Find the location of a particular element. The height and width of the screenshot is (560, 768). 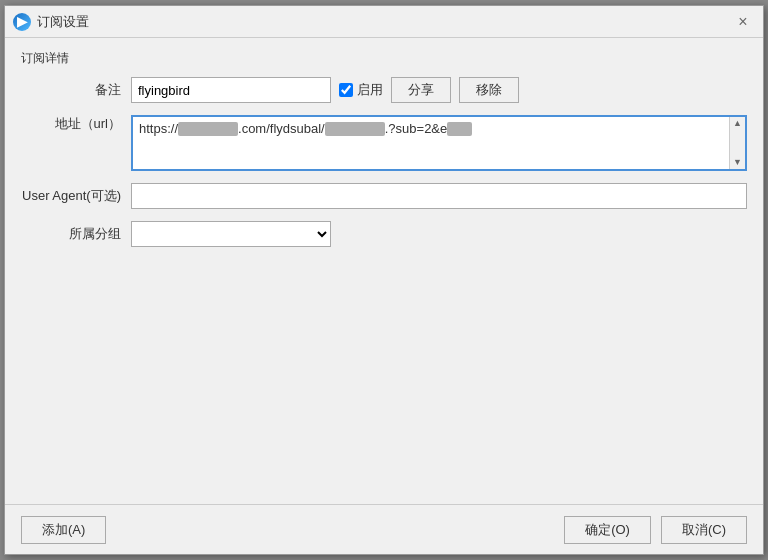

url-label: 地址（url） is located at coordinates (76, 124).